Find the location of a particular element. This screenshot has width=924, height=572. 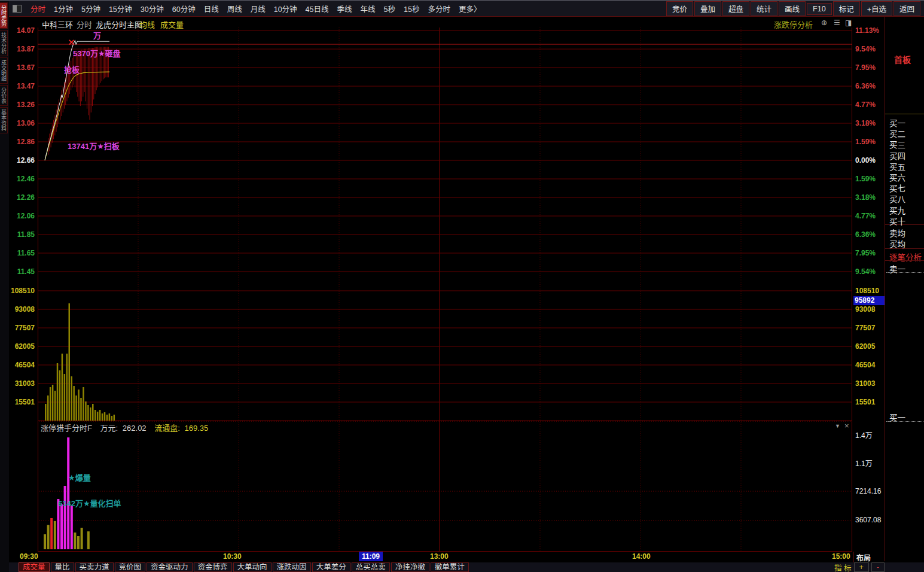

pct-axis-label: 3.18% is located at coordinates (865, 197).